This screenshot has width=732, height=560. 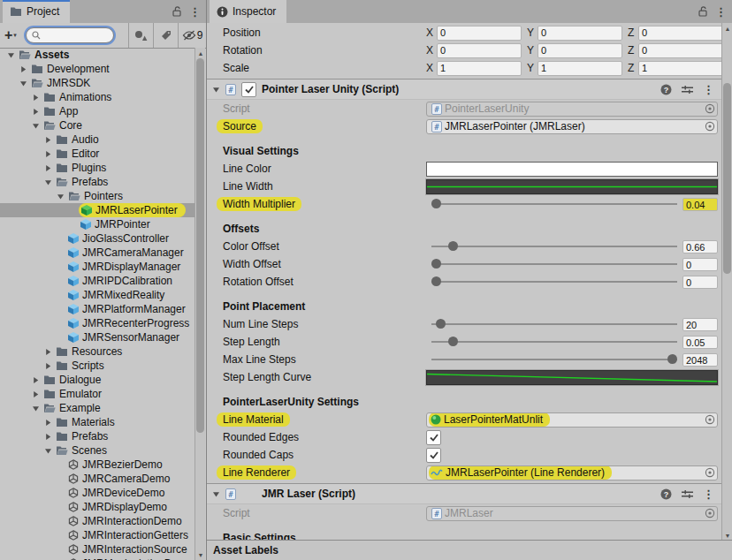 What do you see at coordinates (554, 359) in the screenshot?
I see `max-line-steps-slider` at bounding box center [554, 359].